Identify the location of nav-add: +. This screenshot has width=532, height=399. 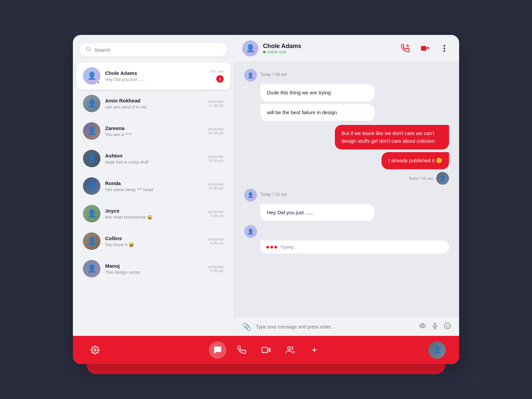
(314, 350).